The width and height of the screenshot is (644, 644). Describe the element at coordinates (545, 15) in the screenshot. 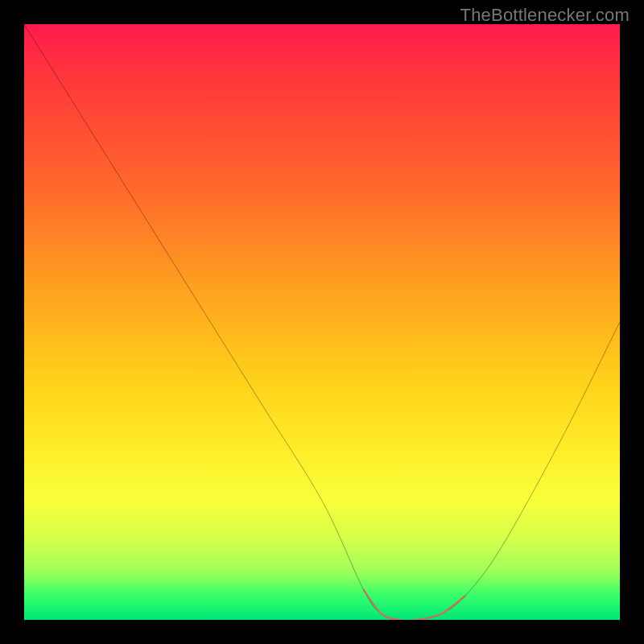

I see `source-attribution: TheBottlenecker.com` at that location.